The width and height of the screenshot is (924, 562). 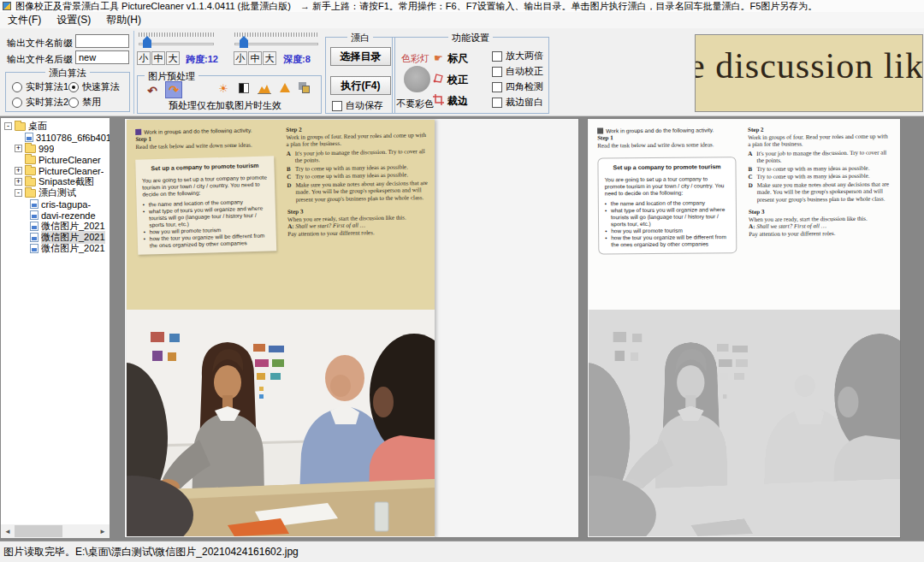 What do you see at coordinates (244, 42) in the screenshot?
I see `depth-slider-thumb` at bounding box center [244, 42].